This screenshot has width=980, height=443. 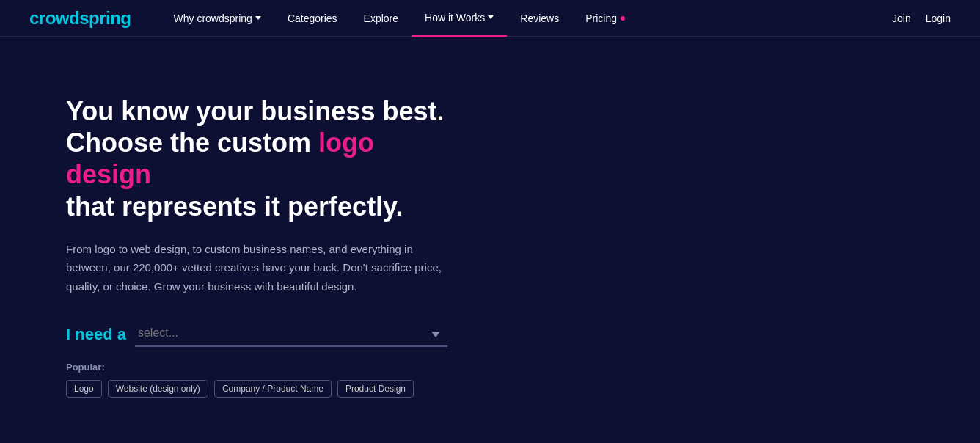 I want to click on nav-link-why-crowdspring: Why crowdspring, so click(x=217, y=18).